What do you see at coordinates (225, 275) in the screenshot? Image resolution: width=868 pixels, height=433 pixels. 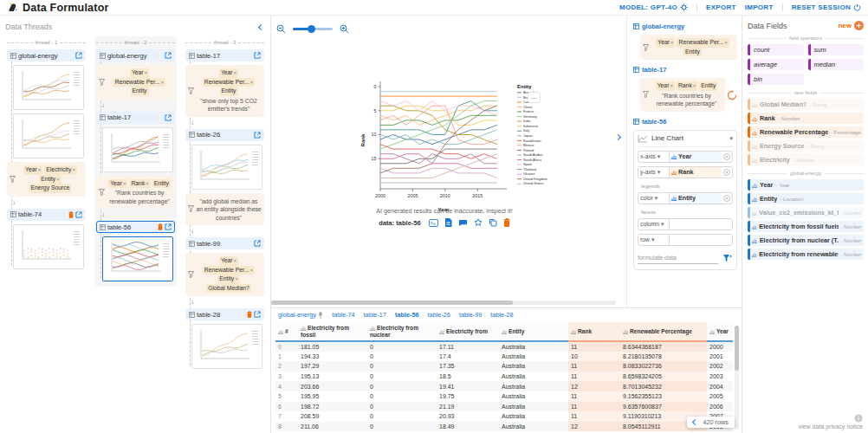 I see `concept-card: Year×Renewable Per...×Entity×Global Medi…` at bounding box center [225, 275].